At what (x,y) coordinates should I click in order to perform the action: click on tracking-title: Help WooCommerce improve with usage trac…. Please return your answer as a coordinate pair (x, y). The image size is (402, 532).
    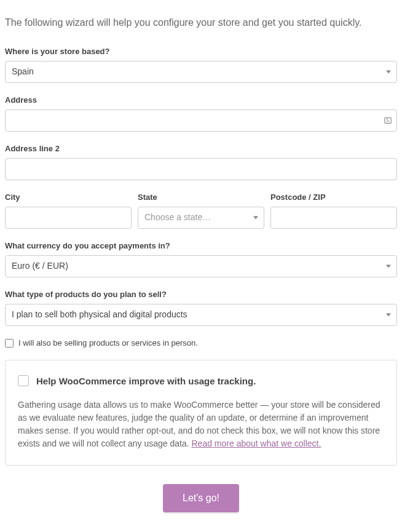
    Looking at the image, I should click on (146, 381).